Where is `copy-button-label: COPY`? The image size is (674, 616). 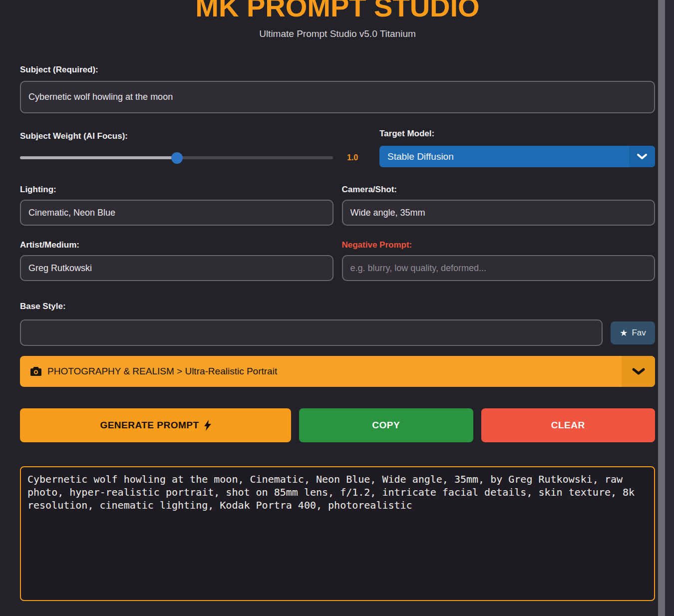
copy-button-label: COPY is located at coordinates (386, 425).